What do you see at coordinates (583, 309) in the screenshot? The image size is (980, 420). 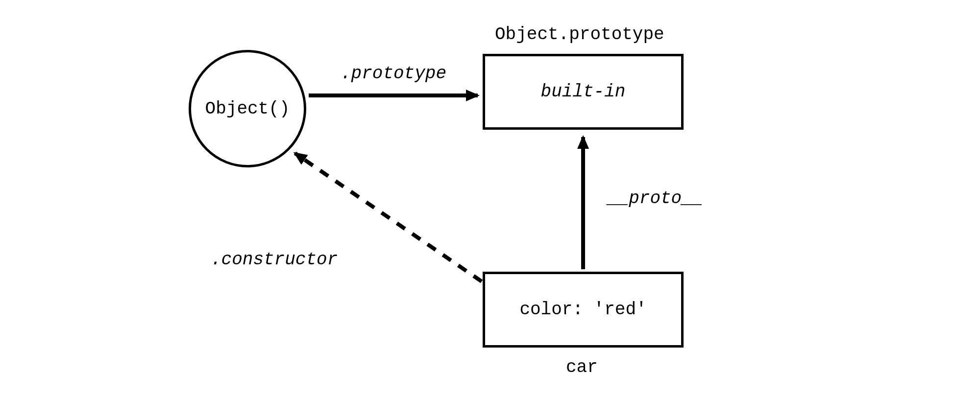 I see `node-car: color: 'red'` at bounding box center [583, 309].